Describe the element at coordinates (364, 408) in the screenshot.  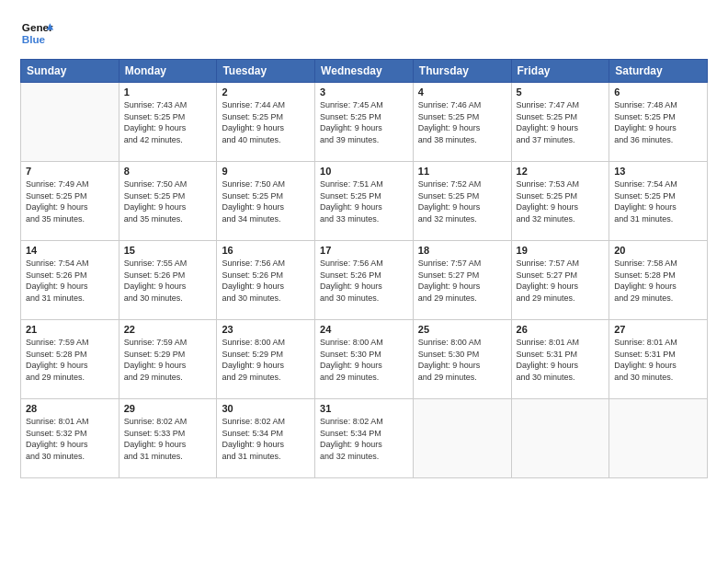
I see `day-number: 31` at that location.